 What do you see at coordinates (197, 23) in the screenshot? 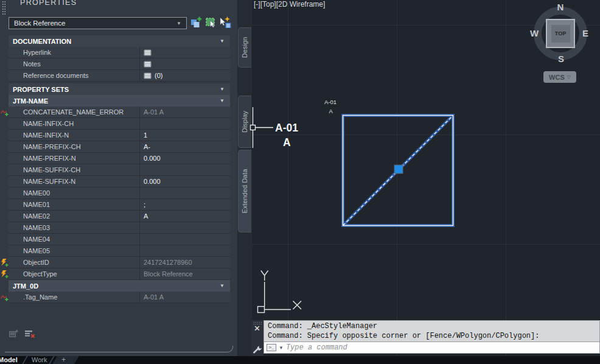
I see `add-object-icon` at bounding box center [197, 23].